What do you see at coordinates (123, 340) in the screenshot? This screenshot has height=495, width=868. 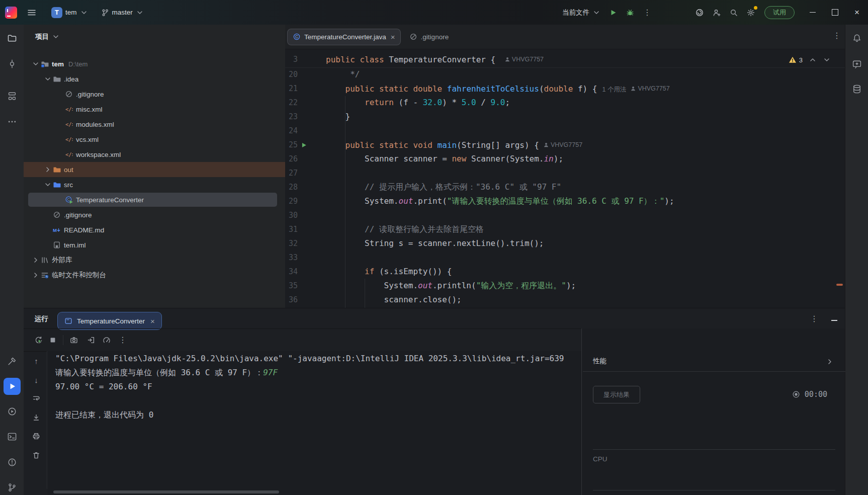 I see `console-more-button: ⋮` at bounding box center [123, 340].